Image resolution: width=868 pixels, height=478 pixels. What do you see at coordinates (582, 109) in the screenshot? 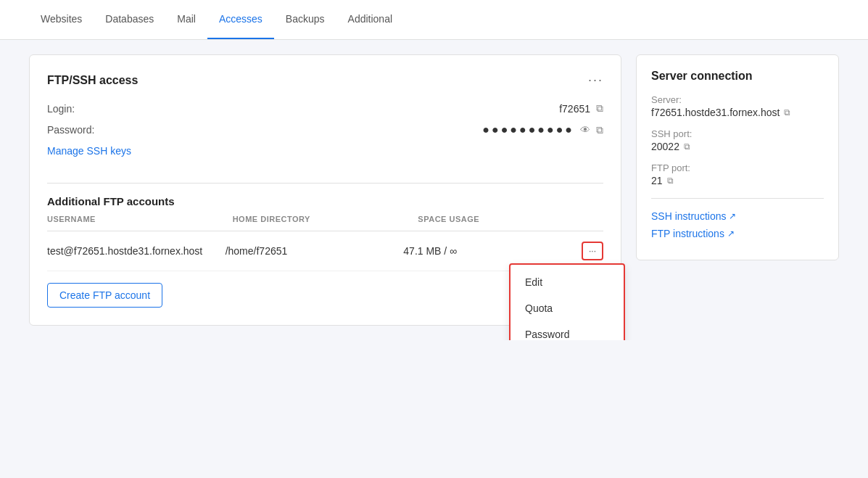
I see `login-value-container: f72651 ⧉` at bounding box center [582, 109].